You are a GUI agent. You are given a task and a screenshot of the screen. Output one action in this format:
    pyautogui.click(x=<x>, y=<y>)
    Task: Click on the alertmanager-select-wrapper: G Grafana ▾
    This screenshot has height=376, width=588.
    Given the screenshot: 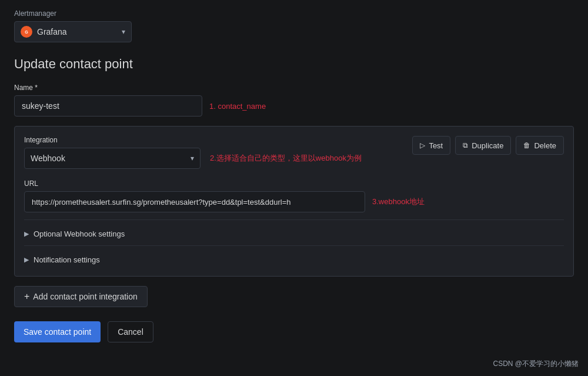 What is the action you would take?
    pyautogui.click(x=73, y=32)
    